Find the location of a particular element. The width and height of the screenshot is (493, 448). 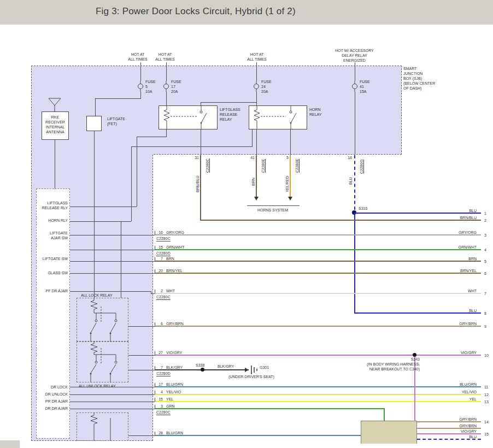

pin-number: 15 is located at coordinates (159, 399).